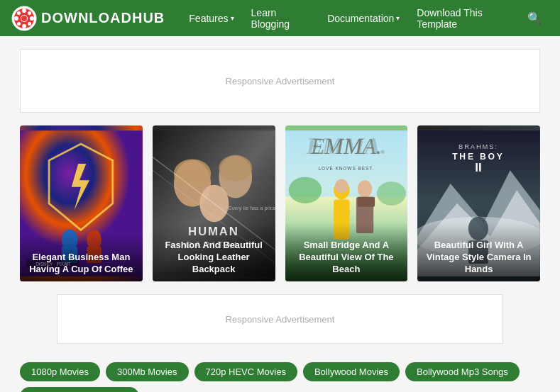  Describe the element at coordinates (251, 208) in the screenshot. I see `svg-text: Every lie has a price` at that location.